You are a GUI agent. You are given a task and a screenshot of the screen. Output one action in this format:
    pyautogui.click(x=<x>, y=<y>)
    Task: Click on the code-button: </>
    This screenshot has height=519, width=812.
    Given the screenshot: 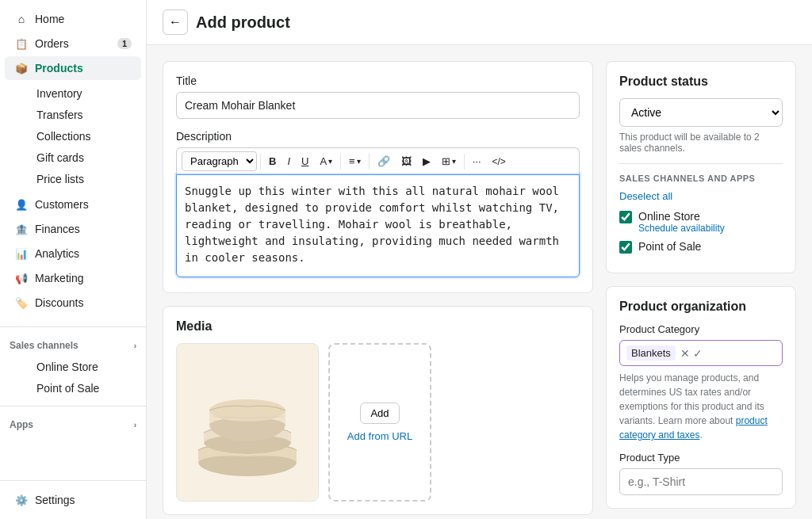 What is the action you would take?
    pyautogui.click(x=500, y=162)
    